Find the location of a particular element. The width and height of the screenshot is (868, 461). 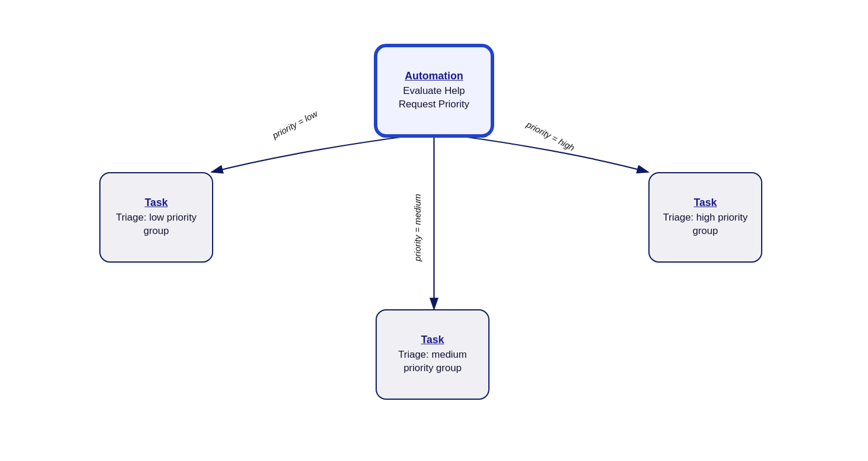

arrow-low is located at coordinates (310, 154).